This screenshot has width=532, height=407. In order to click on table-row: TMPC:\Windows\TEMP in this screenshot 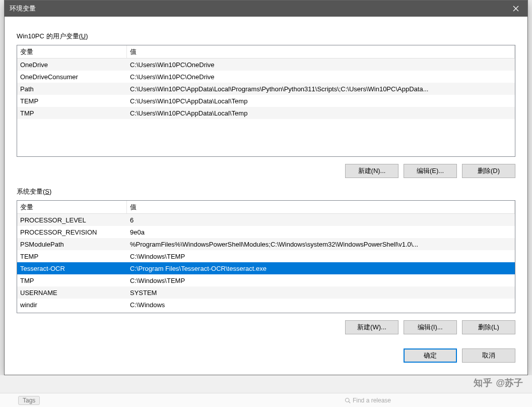, I will do `click(266, 280)`.